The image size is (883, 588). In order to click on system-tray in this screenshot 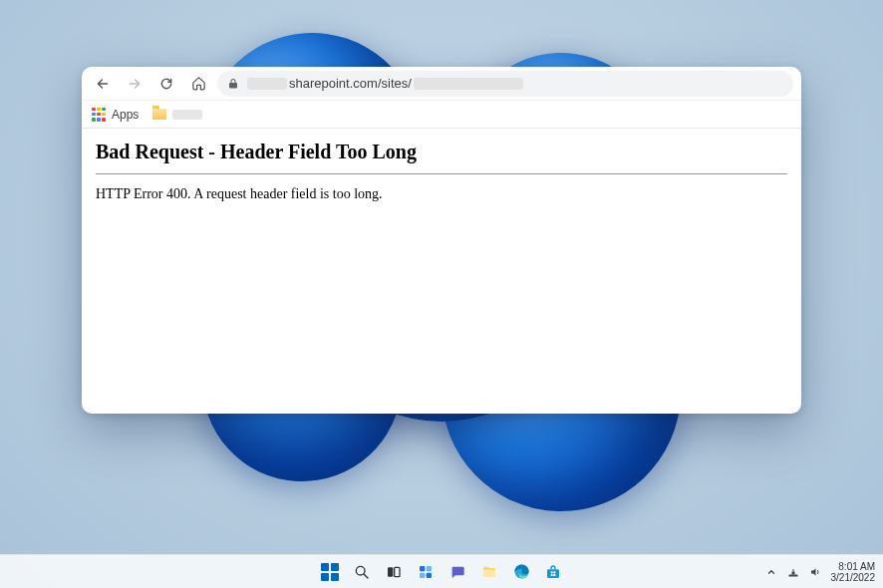, I will do `click(793, 572)`.